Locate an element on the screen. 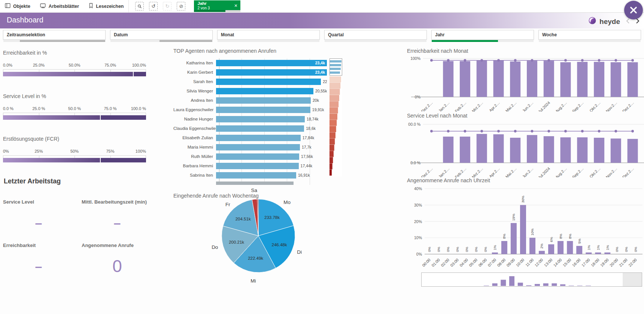 The image size is (644, 314). step-back-icon: ↺ is located at coordinates (154, 6).